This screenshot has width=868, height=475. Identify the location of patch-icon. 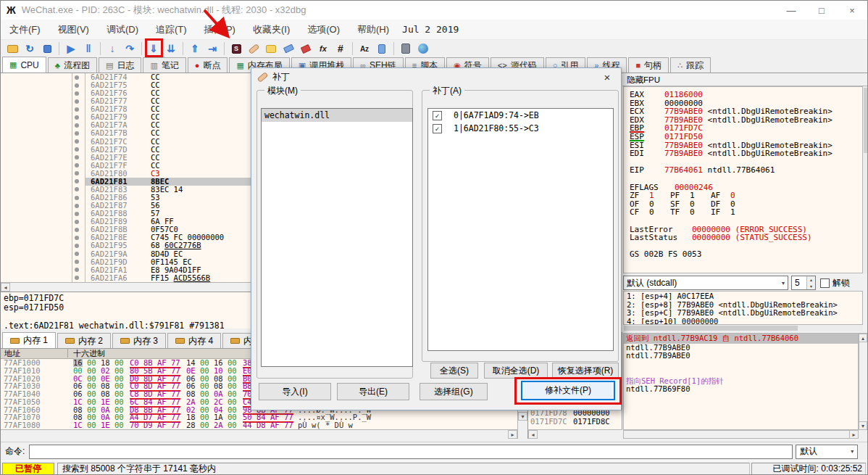
(254, 49).